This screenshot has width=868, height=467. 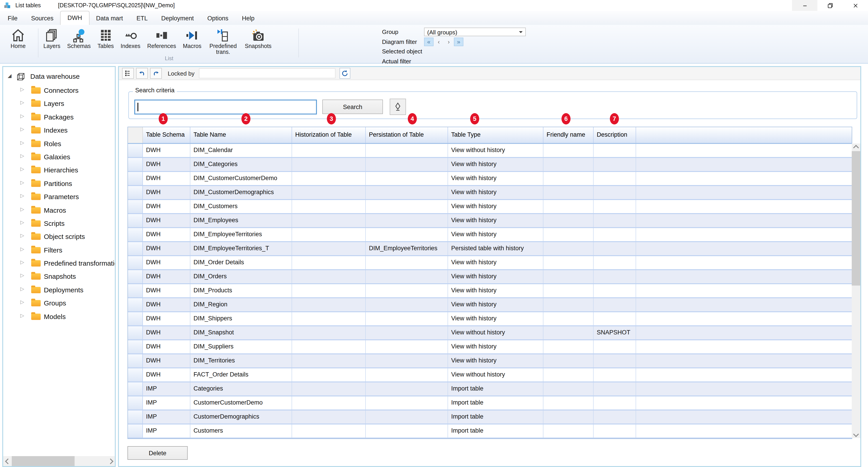 I want to click on table-row: DWHDIM_CategoriesView with history, so click(x=490, y=165).